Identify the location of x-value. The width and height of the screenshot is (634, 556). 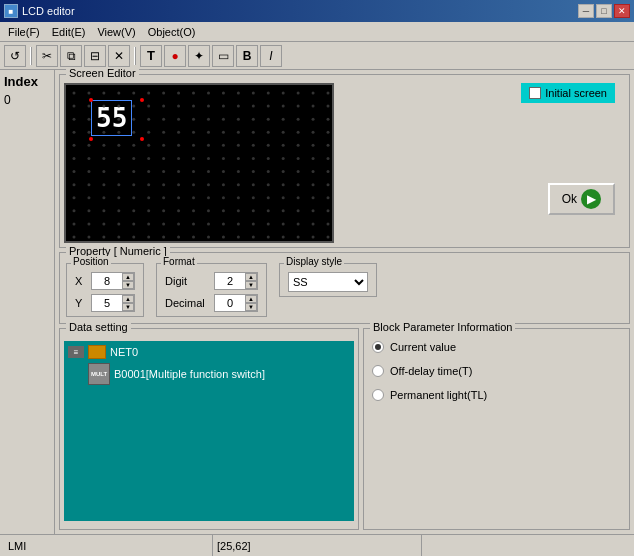
(107, 281).